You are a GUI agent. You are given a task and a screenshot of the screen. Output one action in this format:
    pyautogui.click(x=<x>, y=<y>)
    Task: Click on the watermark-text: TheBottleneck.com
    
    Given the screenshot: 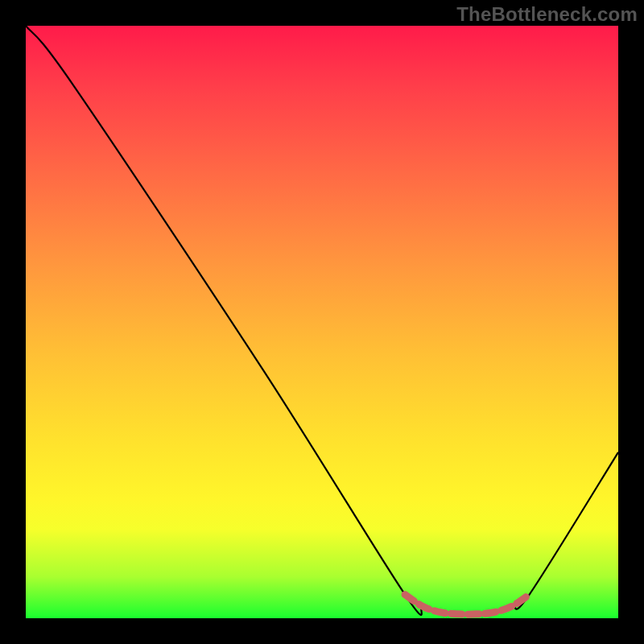 What is the action you would take?
    pyautogui.click(x=547, y=14)
    